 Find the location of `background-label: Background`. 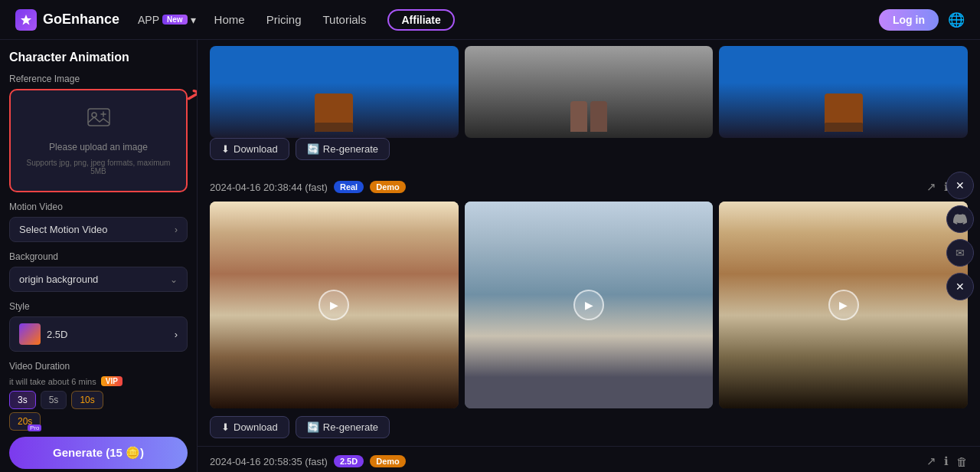

background-label: Background is located at coordinates (98, 257).